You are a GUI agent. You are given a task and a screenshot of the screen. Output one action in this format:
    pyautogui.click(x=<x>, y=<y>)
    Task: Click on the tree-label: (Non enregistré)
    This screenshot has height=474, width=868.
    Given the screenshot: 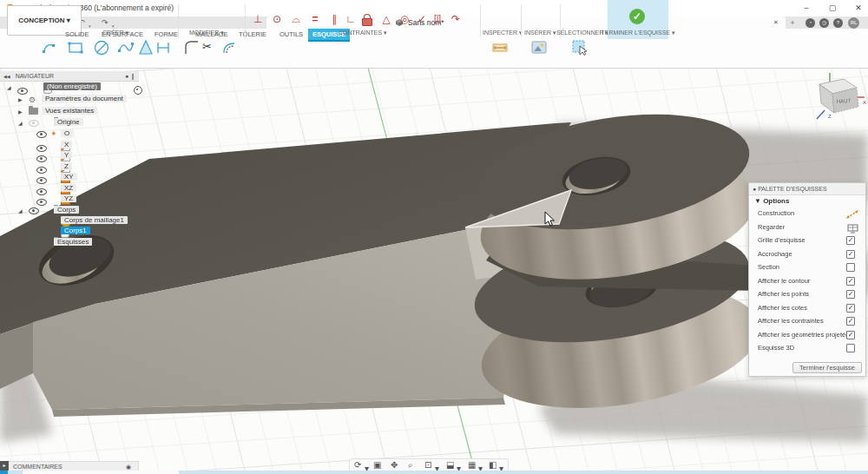 What is the action you would take?
    pyautogui.click(x=72, y=87)
    